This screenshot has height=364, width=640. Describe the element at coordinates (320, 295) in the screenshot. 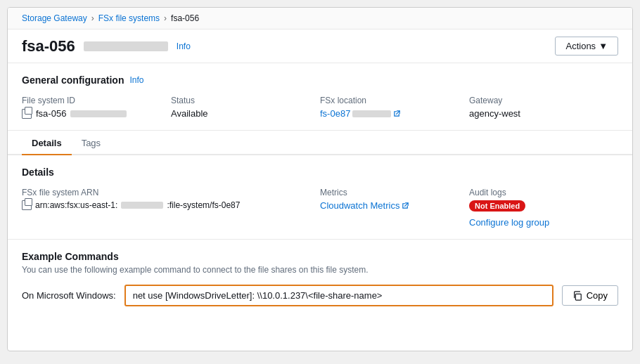

I see `command-row: On Microsoft Windows: net use [WindowsDr…` at that location.